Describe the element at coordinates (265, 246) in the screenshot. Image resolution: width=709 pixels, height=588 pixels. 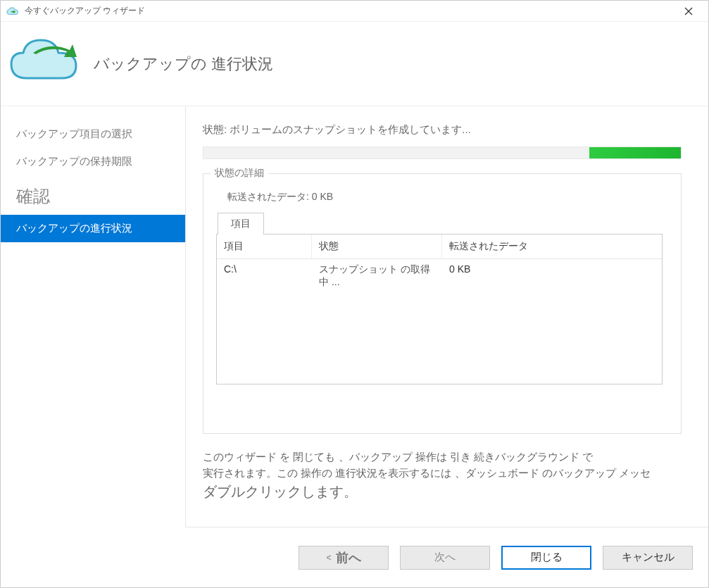
I see `col-item: 項目` at that location.